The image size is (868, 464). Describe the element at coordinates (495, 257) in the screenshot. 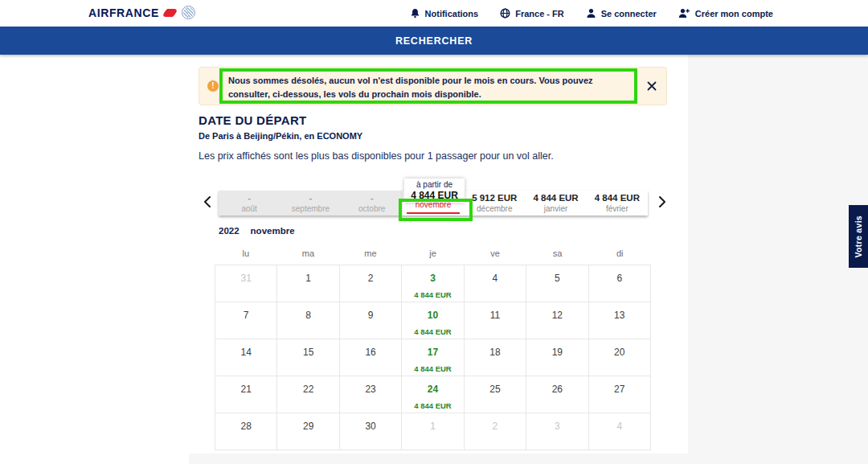

I see `day-header: ve` at that location.